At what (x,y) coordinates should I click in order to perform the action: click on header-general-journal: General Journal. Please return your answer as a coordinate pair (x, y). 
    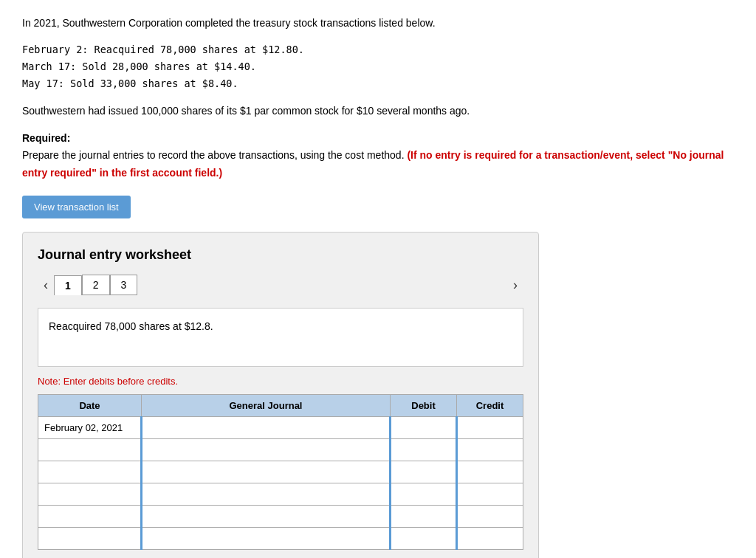
    Looking at the image, I should click on (266, 405).